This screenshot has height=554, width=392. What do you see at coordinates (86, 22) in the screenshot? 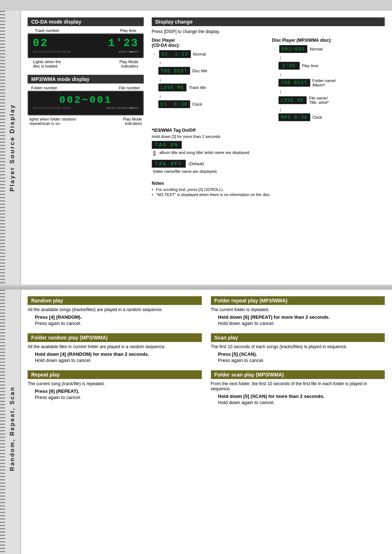
I see `cdda-header: CD-DA mode display` at bounding box center [86, 22].